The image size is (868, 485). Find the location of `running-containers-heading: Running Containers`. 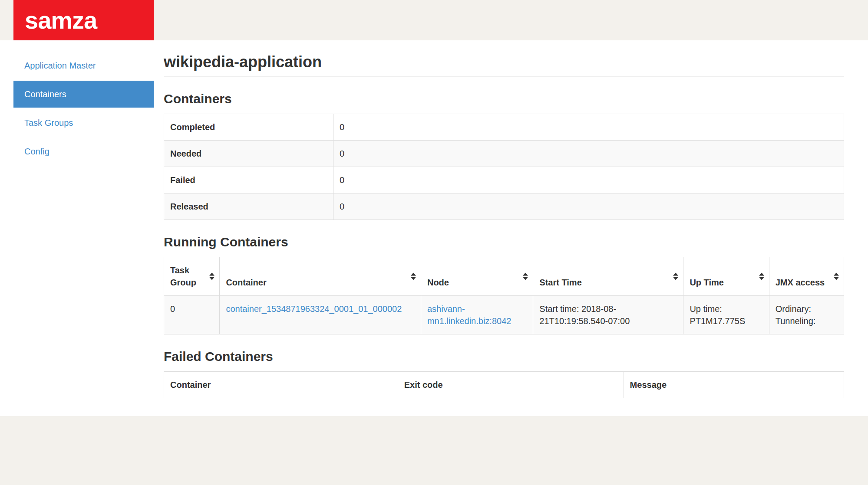

running-containers-heading: Running Containers is located at coordinates (504, 242).